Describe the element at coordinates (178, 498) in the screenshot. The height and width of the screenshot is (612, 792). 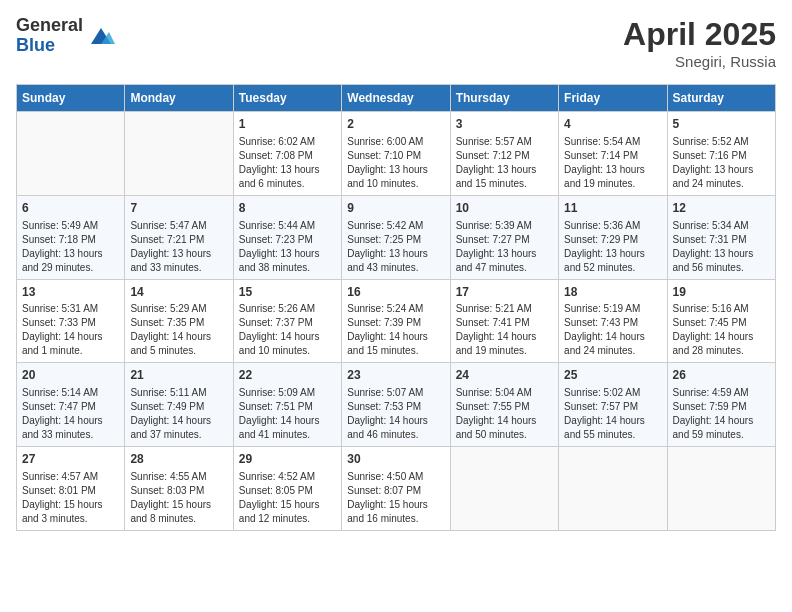
I see `day-info: Sunrise: 4:55 AM Sunset: 8:03 PM Dayligh…` at that location.